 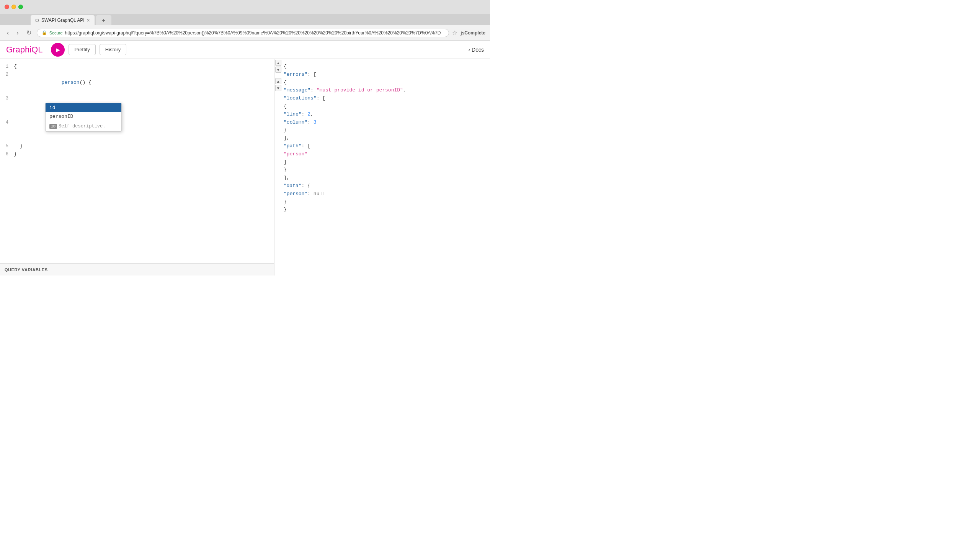 I want to click on query-editor: 1 { 2 person() { 3 name, so click(x=137, y=161).